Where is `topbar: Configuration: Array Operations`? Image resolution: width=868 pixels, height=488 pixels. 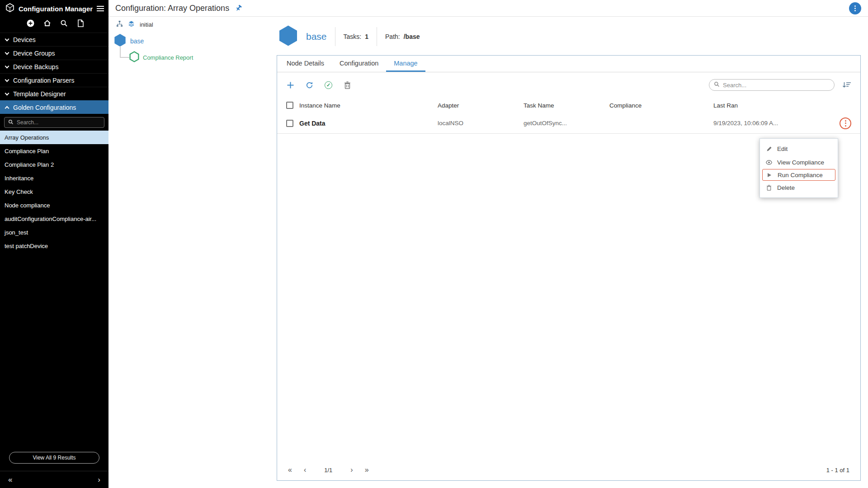
topbar: Configuration: Array Operations is located at coordinates (488, 8).